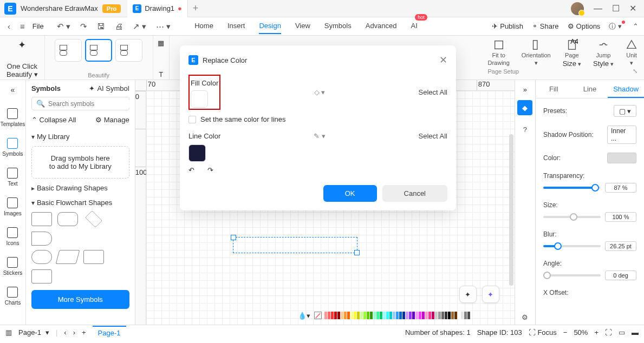  What do you see at coordinates (525, 108) in the screenshot?
I see `rail-style: ◆` at bounding box center [525, 108].